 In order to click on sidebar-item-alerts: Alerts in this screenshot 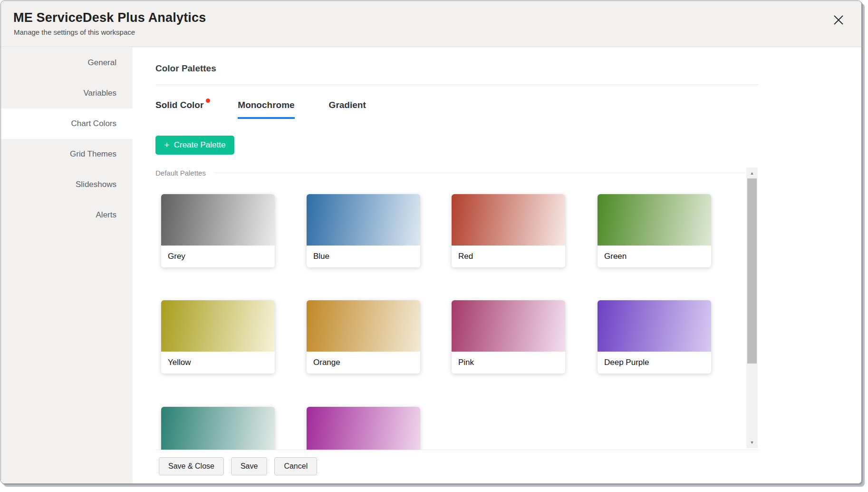, I will do `click(67, 215)`.